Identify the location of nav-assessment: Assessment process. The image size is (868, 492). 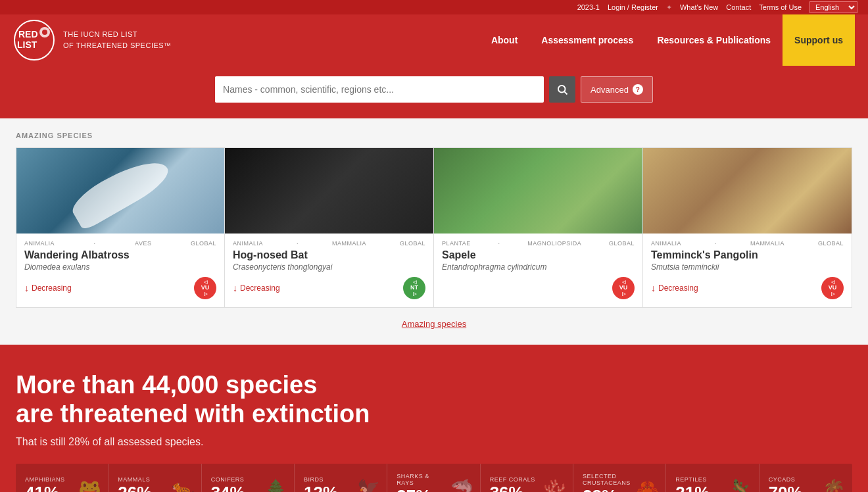
(587, 40).